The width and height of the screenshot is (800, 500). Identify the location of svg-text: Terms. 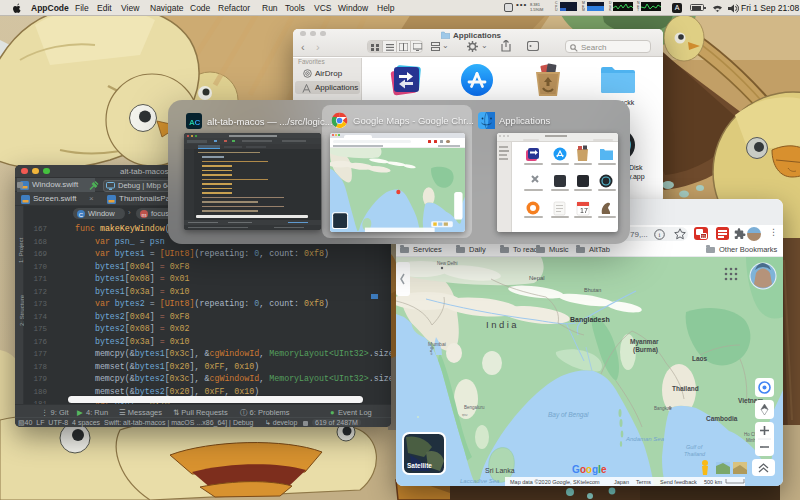
(644, 482).